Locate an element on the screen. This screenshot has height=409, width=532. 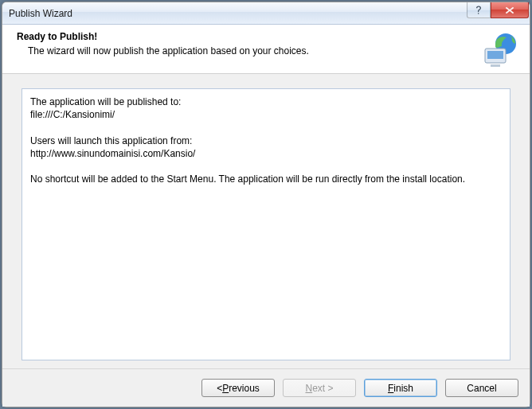
help-button is located at coordinates (479, 10).